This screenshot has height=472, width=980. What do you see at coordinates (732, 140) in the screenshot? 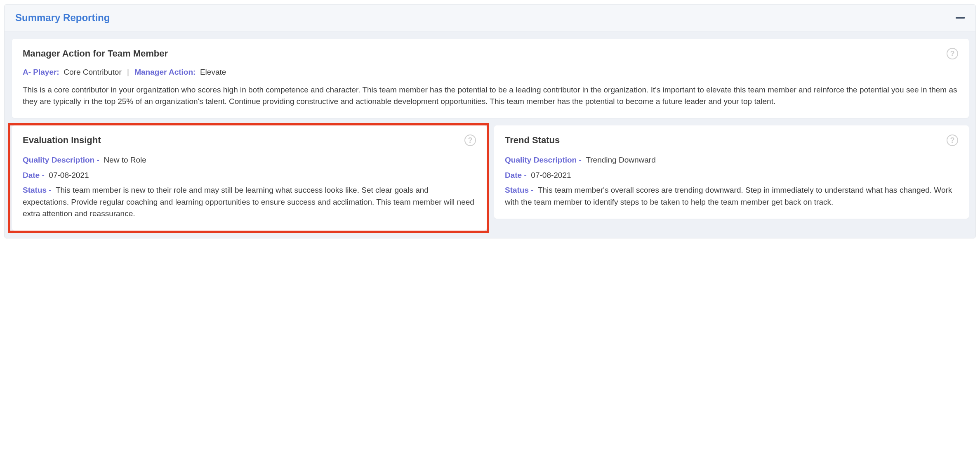
I see `card-header: Trend Status ?` at bounding box center [732, 140].